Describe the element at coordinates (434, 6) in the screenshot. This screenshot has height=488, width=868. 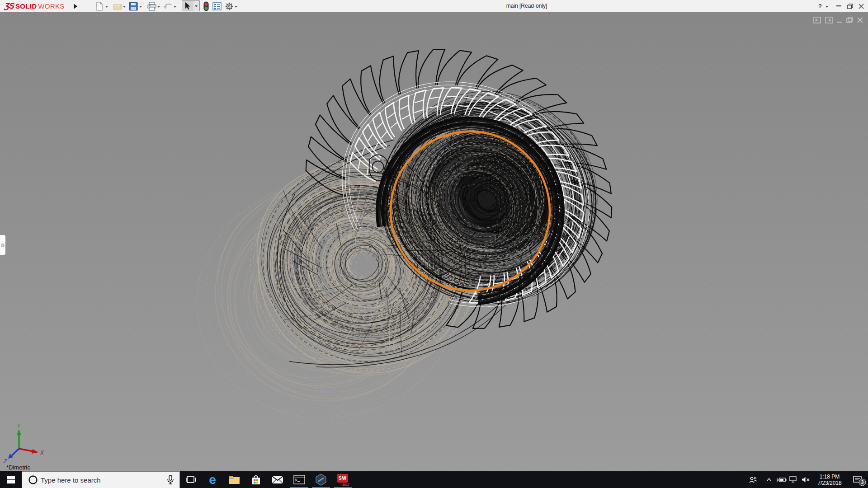
I see `title-bar: ƷS SOLIDWORKS main [Read-only] ?` at that location.